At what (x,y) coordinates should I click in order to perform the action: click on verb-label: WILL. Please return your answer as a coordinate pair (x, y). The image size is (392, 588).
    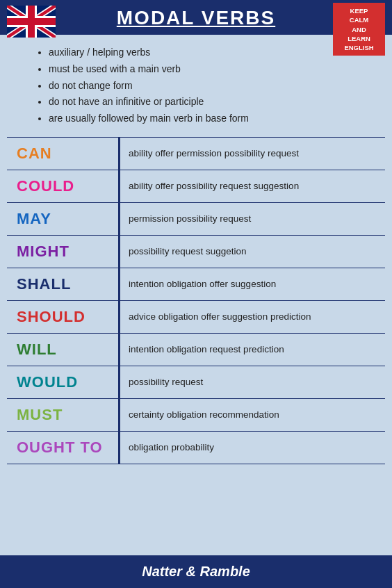
    Looking at the image, I should click on (63, 350).